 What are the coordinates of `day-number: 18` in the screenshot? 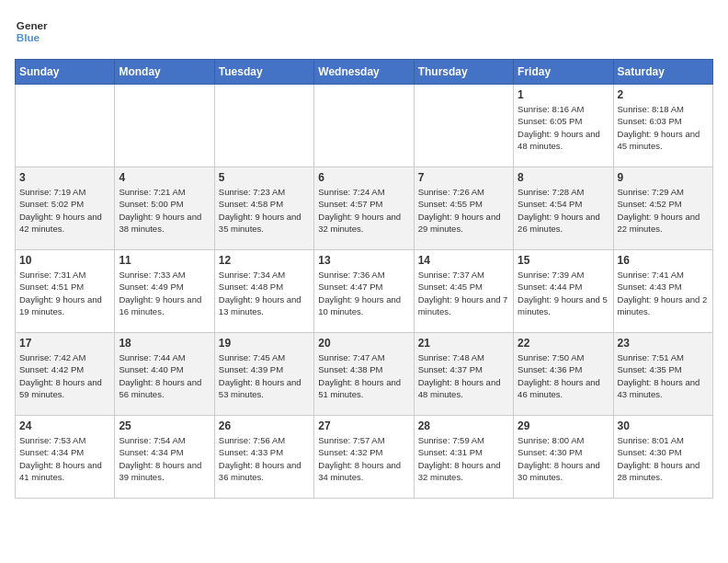 It's located at (164, 343).